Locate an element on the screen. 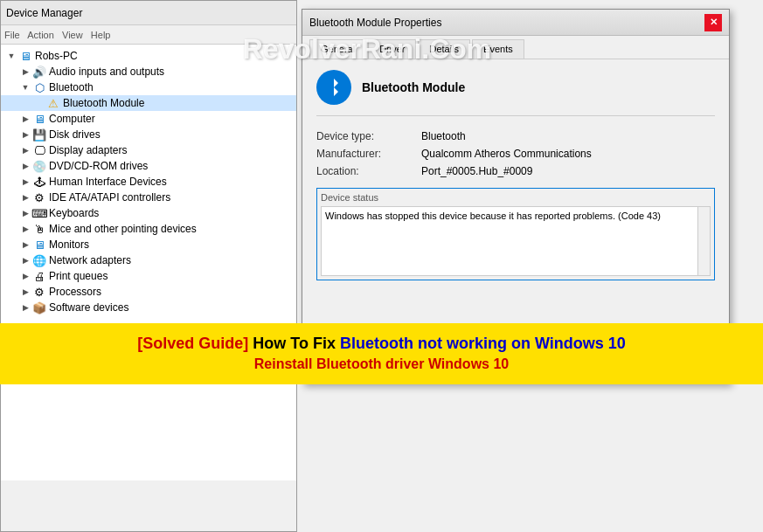 The image size is (763, 532). expand-icon-display: ▶ is located at coordinates (25, 150).